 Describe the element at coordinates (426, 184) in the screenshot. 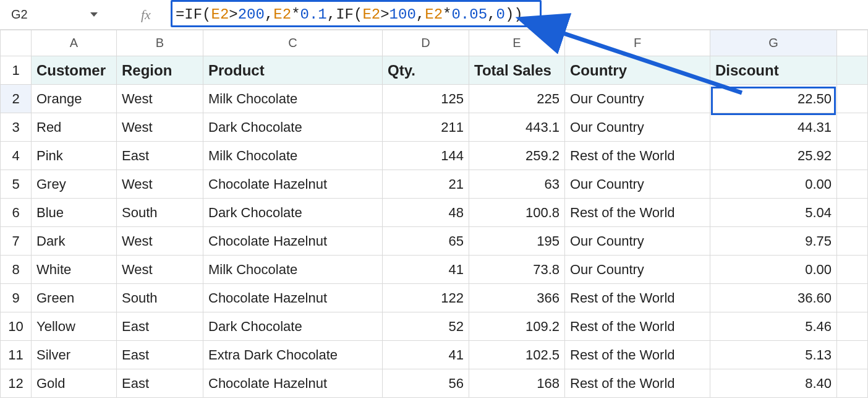

I see `cell-qty: 21` at that location.